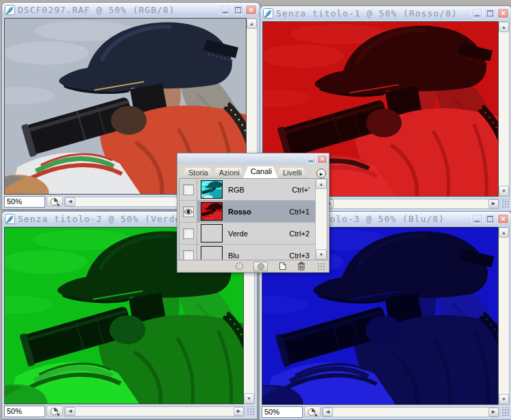 This screenshot has width=511, height=420. Describe the element at coordinates (300, 256) in the screenshot. I see `channel-shortcut: Ctrl+3` at that location.